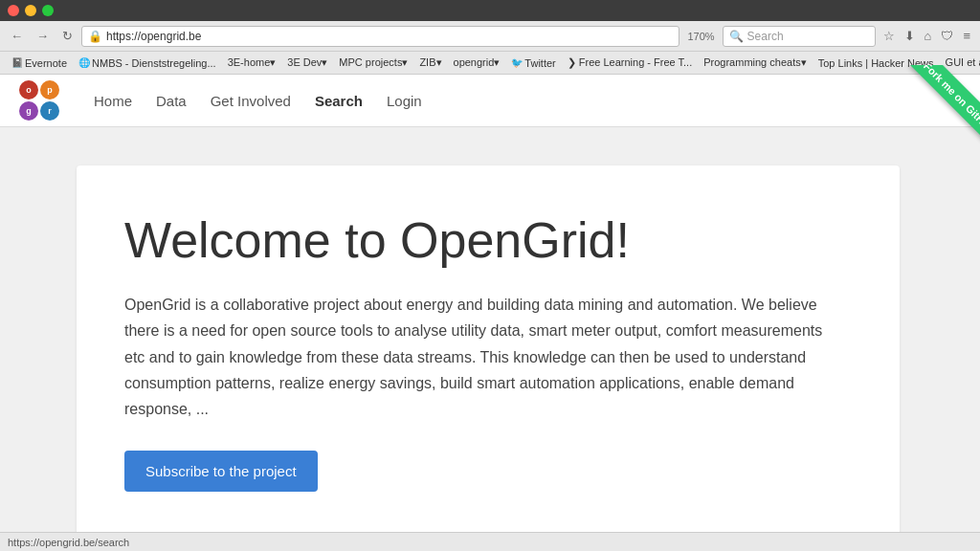  Describe the element at coordinates (39, 63) in the screenshot. I see `bookmark-evernote: 📓 Evernote` at that location.